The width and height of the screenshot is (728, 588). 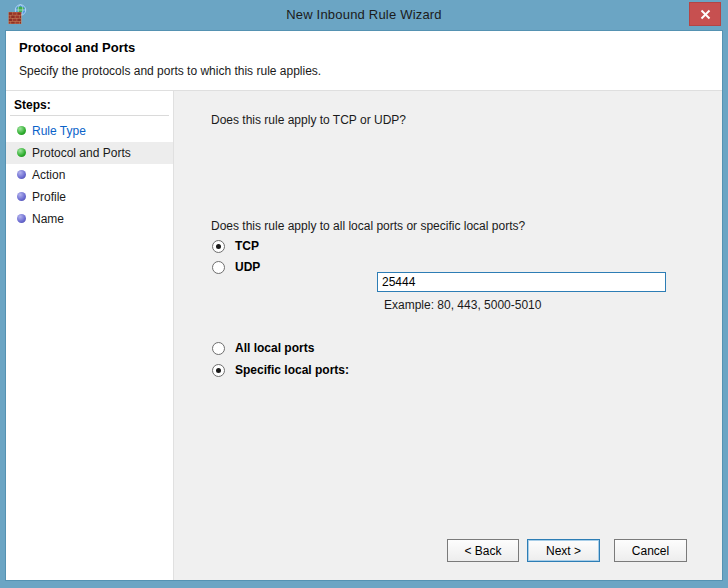 I want to click on page-subtitle: Specify the protocols and ports to which…, so click(x=170, y=71).